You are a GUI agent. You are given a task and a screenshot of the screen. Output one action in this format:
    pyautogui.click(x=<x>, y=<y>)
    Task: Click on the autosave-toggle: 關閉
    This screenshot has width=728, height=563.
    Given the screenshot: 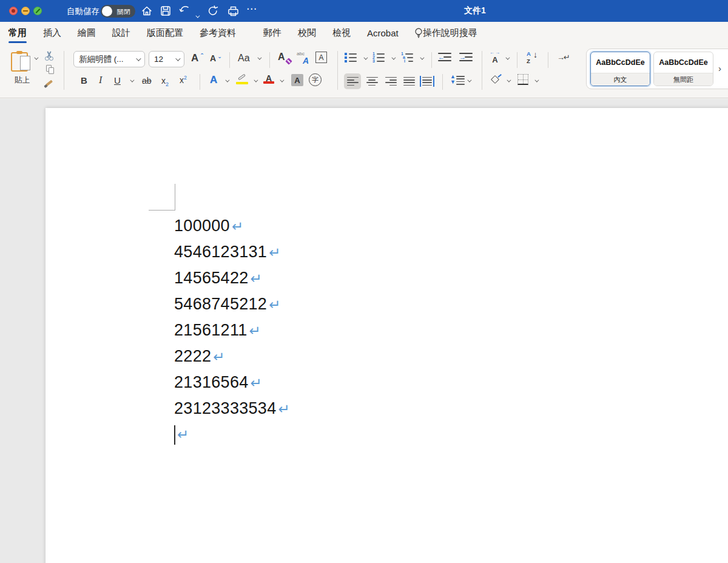 What is the action you would take?
    pyautogui.click(x=118, y=11)
    